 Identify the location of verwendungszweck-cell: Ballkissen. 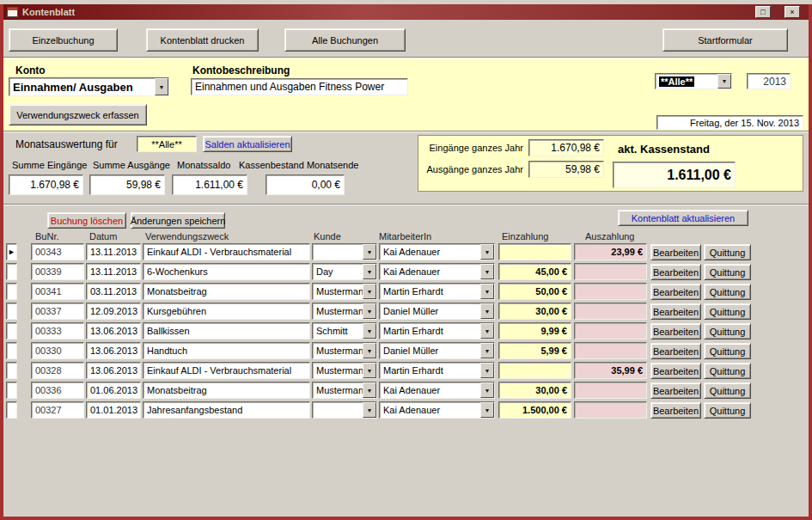
(227, 331).